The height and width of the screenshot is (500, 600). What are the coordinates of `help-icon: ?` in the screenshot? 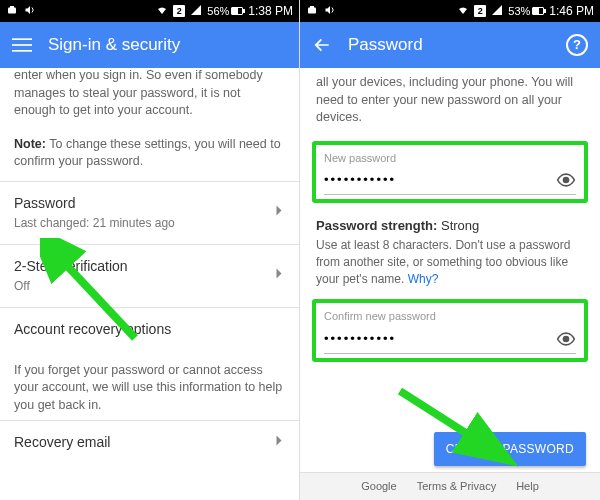 It's located at (577, 45).